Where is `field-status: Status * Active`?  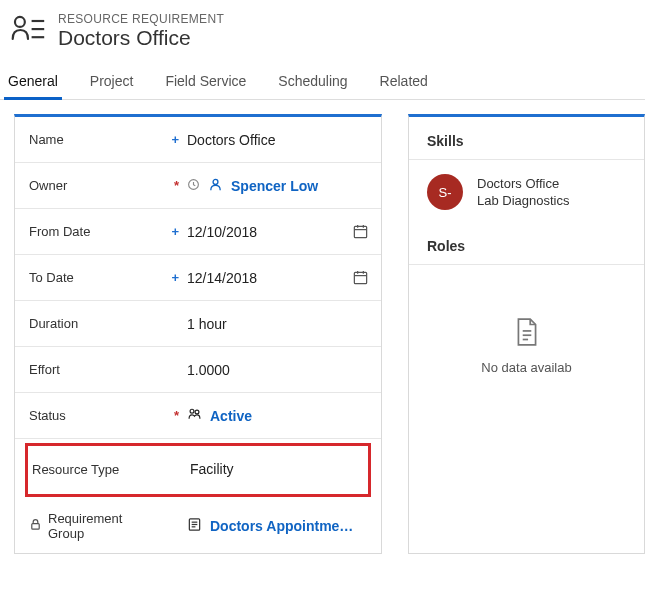 field-status: Status * Active is located at coordinates (198, 416).